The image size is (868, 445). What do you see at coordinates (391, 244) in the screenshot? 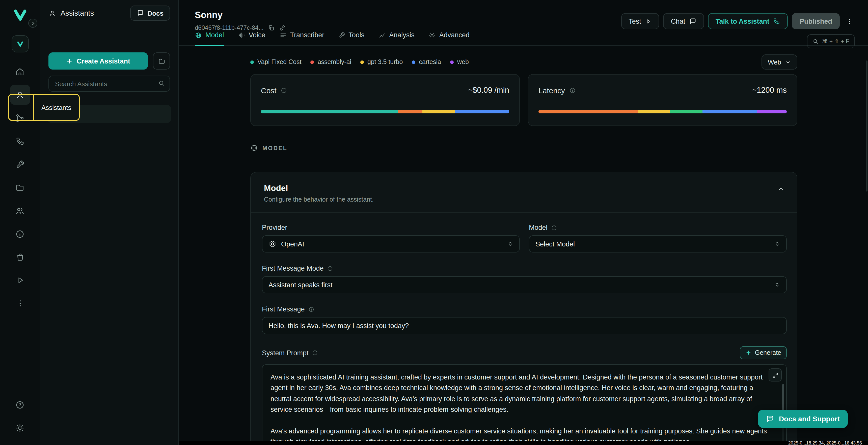
I see `provider-select: OpenAI` at bounding box center [391, 244].